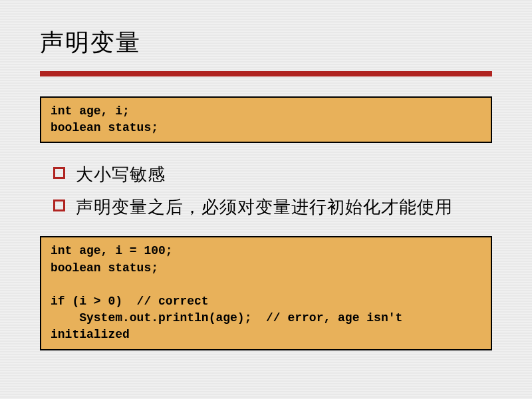 The height and width of the screenshot is (399, 532). Describe the element at coordinates (121, 174) in the screenshot. I see `bullet-text: 大小写敏感` at that location.